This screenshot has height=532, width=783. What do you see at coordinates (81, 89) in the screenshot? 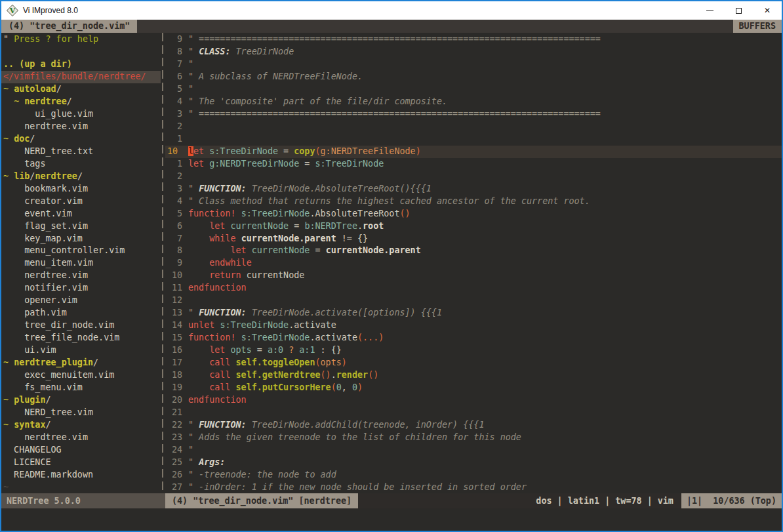
I see `nerdtree-line: ~ autoload/` at bounding box center [81, 89].